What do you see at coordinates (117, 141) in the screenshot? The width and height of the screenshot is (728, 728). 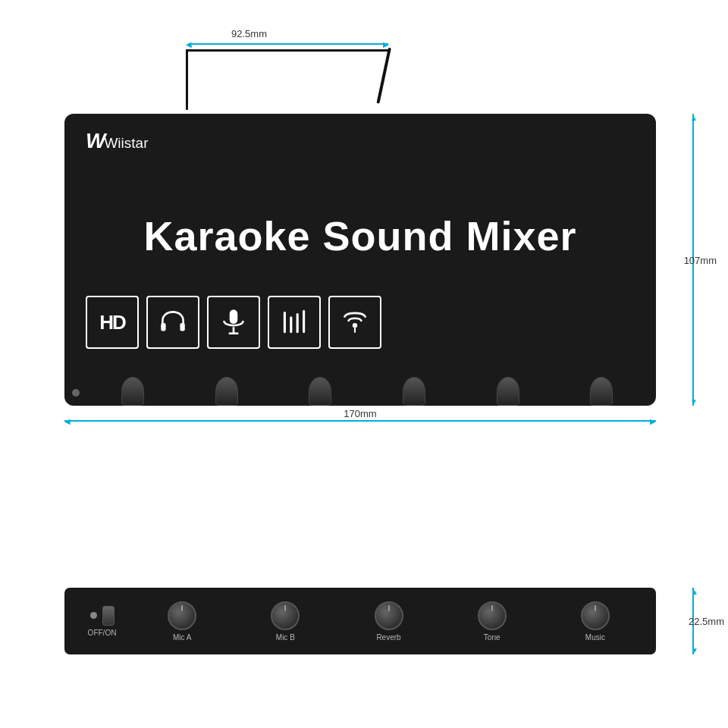 I see `brand-logo: W Wiistar` at bounding box center [117, 141].